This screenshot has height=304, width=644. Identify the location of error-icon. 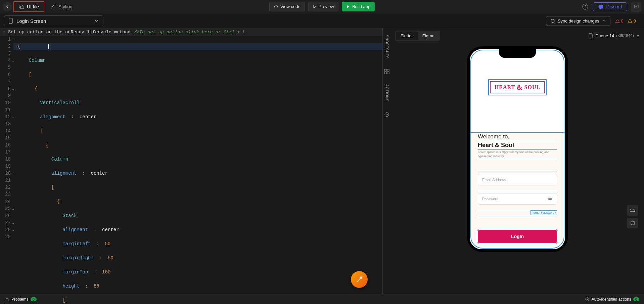
(617, 21).